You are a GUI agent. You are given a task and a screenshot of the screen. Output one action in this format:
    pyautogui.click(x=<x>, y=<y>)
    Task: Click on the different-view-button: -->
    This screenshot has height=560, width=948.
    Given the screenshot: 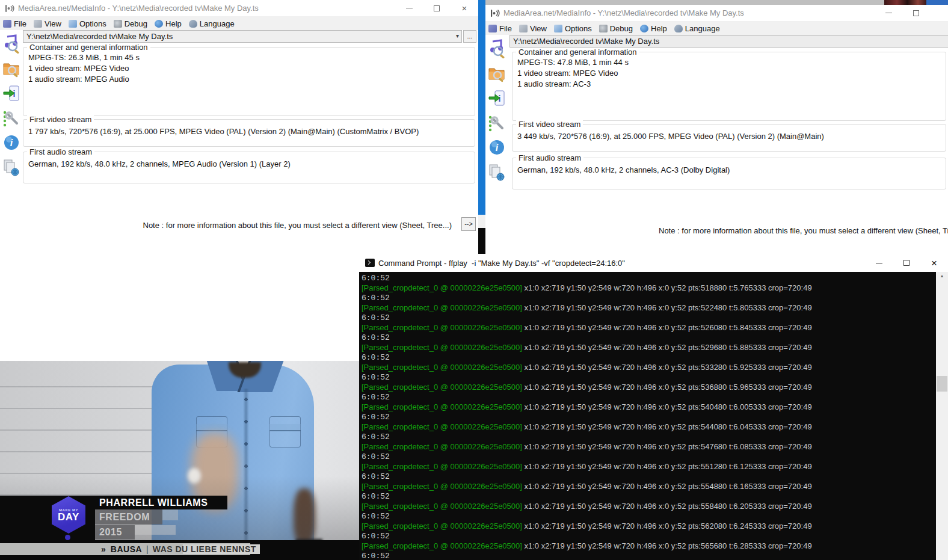 What is the action you would take?
    pyautogui.click(x=469, y=224)
    